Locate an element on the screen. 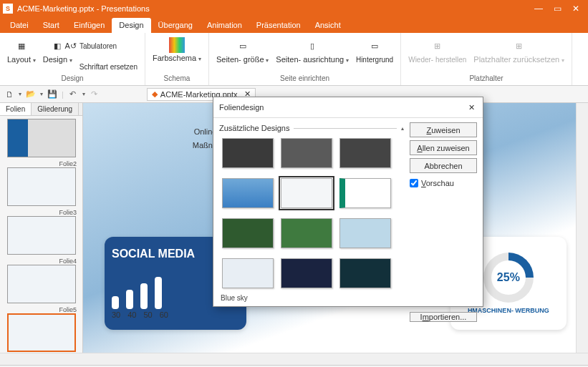 The image size is (588, 367). new-doc-icon: 🗋 is located at coordinates (9, 94).